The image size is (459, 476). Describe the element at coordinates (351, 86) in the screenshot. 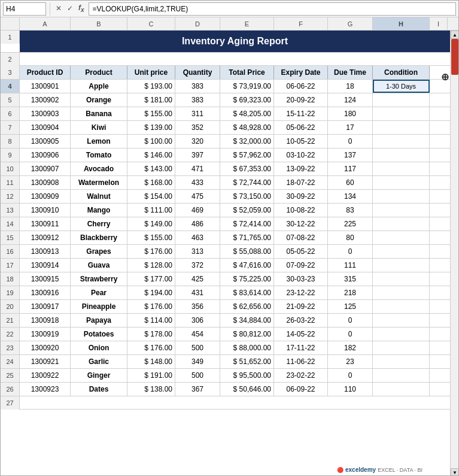

I see `cell-due-time: 18` at that location.